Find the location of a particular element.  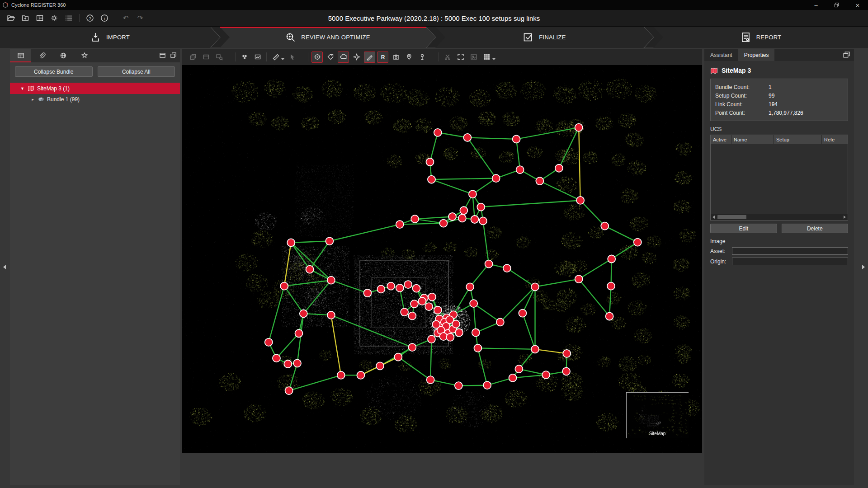

zoom-window-button is located at coordinates (219, 57).